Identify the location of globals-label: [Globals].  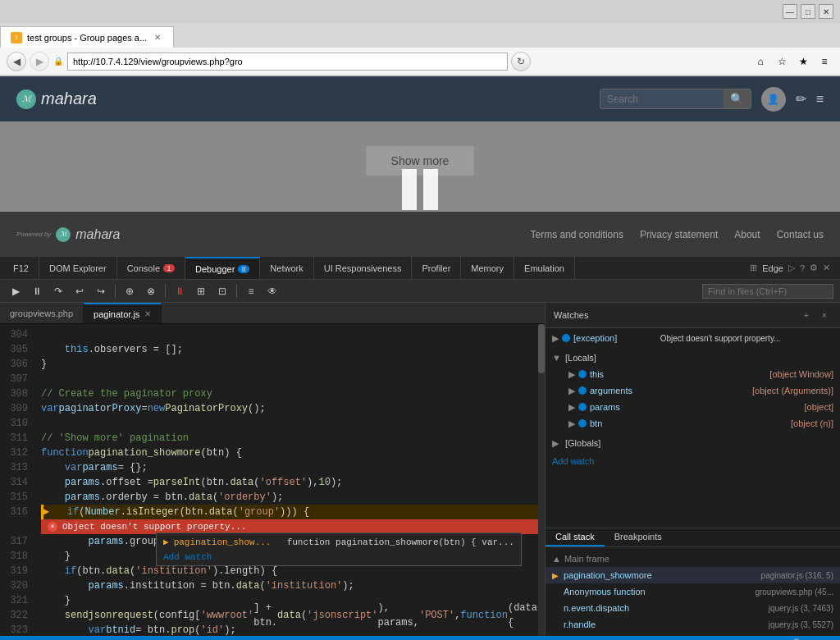
(582, 443).